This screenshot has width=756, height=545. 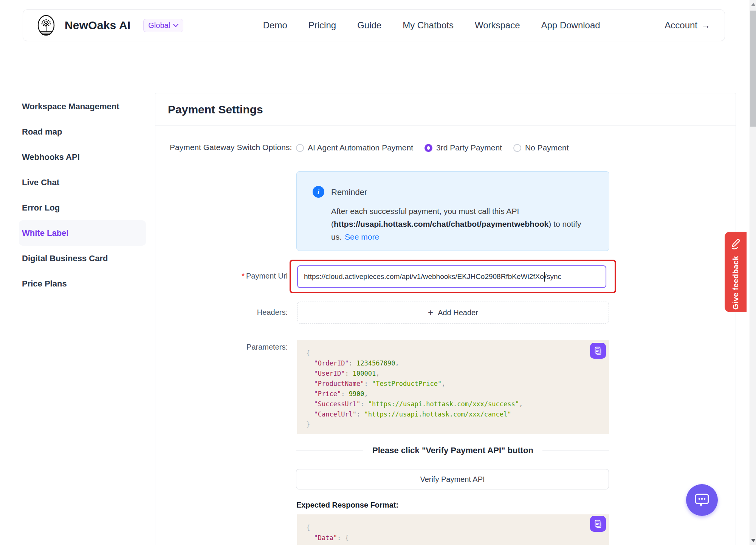 I want to click on brand-name: NewOaks AI, so click(x=98, y=25).